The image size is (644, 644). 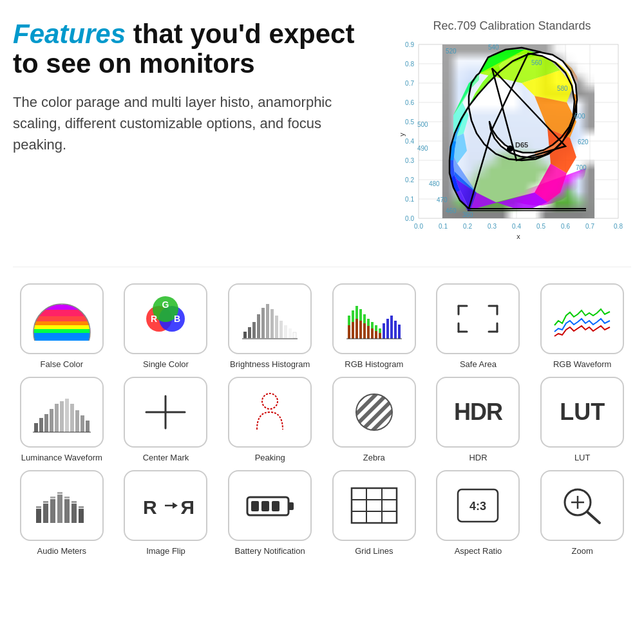 What do you see at coordinates (582, 506) in the screenshot?
I see `zoom-icon-box` at bounding box center [582, 506].